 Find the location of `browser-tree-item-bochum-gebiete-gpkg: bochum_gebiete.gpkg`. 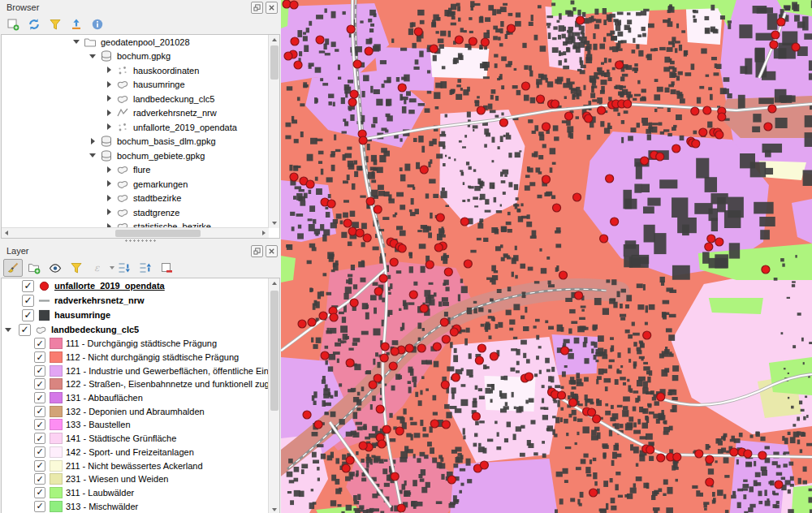

browser-tree-item-bochum-gebiete-gpkg: bochum_gebiete.gpkg is located at coordinates (135, 156).